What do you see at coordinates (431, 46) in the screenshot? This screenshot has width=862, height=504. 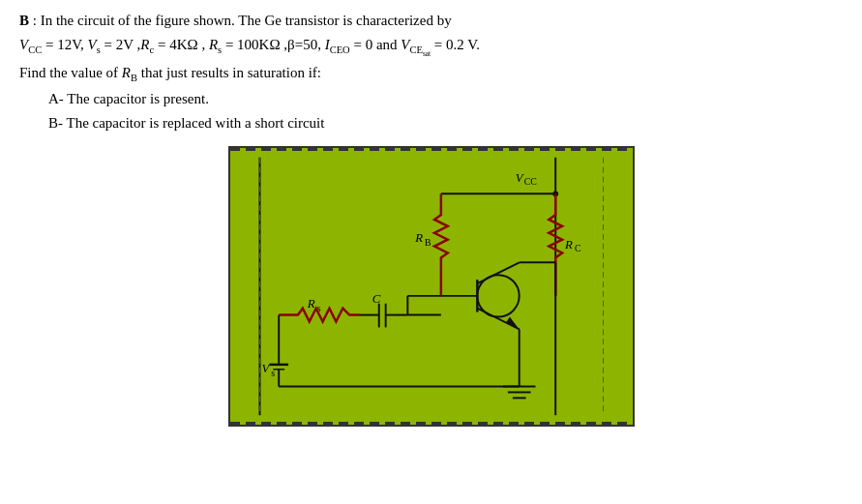 I see `problem-line1: VCC = 12V, Vs = 2V ,Rc = 4KΩ , Rs = 100K…` at bounding box center [431, 46].